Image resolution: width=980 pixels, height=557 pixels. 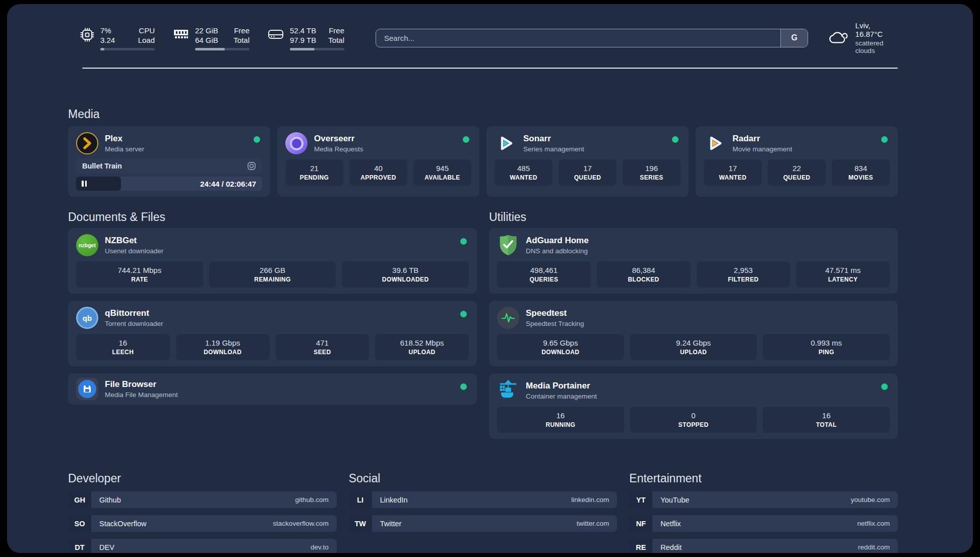 I want to click on stat-downloaded: 39.6 TBDOWNLOADED, so click(x=405, y=274).